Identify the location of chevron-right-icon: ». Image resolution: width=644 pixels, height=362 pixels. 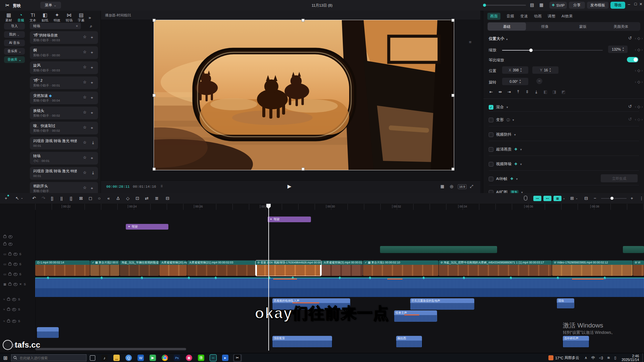
(90, 17).